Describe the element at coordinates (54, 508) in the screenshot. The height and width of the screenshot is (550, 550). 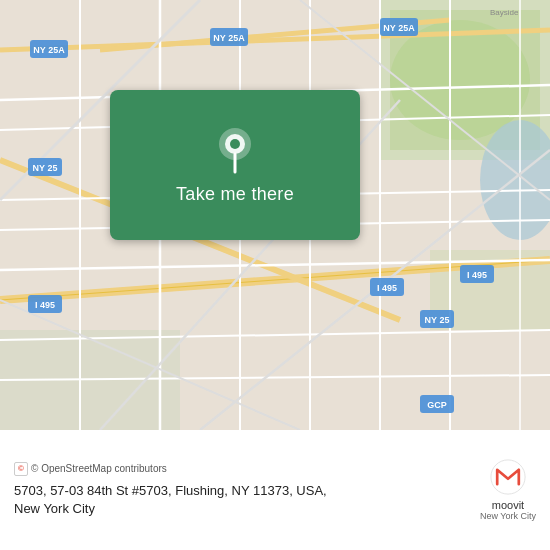
I see `address-line2: New York City` at that location.